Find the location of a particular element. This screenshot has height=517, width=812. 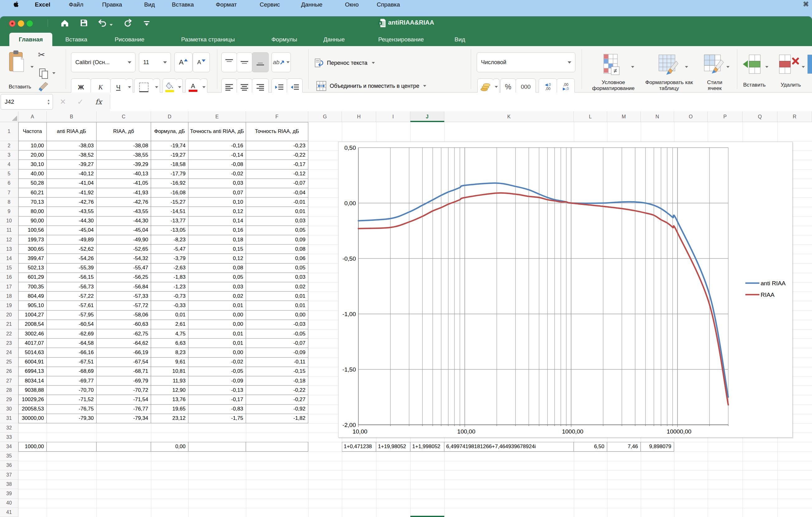

table-cell: 9,61 is located at coordinates (170, 362).